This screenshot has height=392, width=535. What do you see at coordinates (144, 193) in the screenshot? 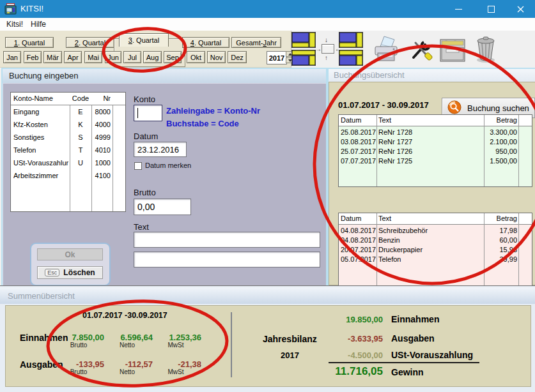
I see `brutto-label: Brutto` at bounding box center [144, 193].